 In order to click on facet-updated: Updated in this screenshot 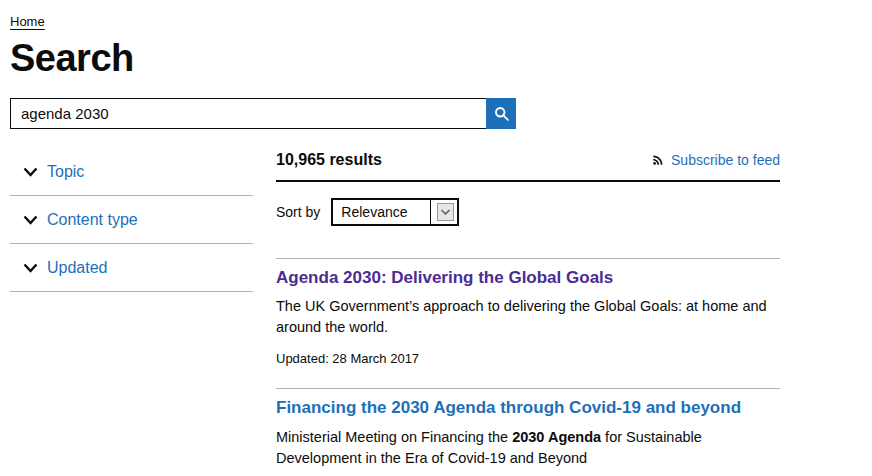, I will do `click(132, 268)`.